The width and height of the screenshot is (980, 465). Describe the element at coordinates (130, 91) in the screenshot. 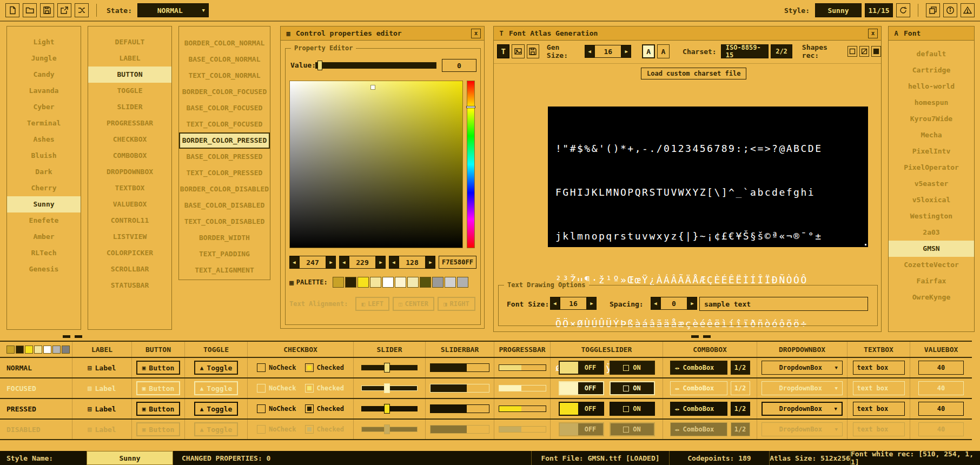

I see `control-item: TOGGLE` at that location.